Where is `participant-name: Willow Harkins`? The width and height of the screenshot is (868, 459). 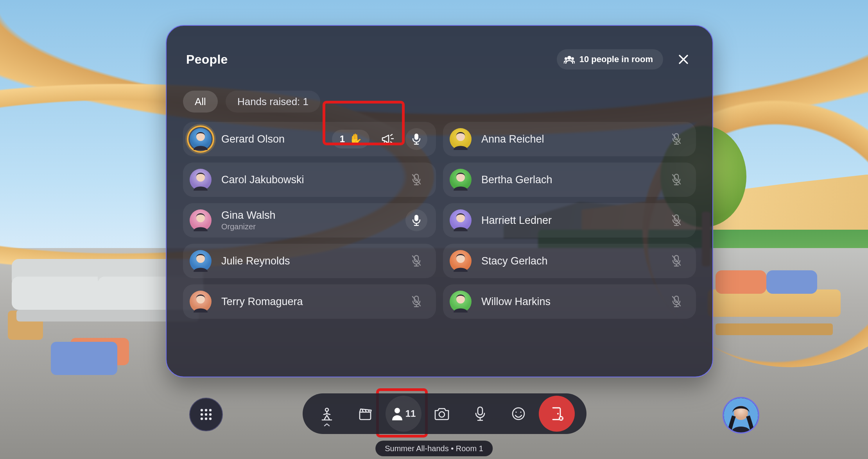
participant-name: Willow Harkins is located at coordinates (516, 302).